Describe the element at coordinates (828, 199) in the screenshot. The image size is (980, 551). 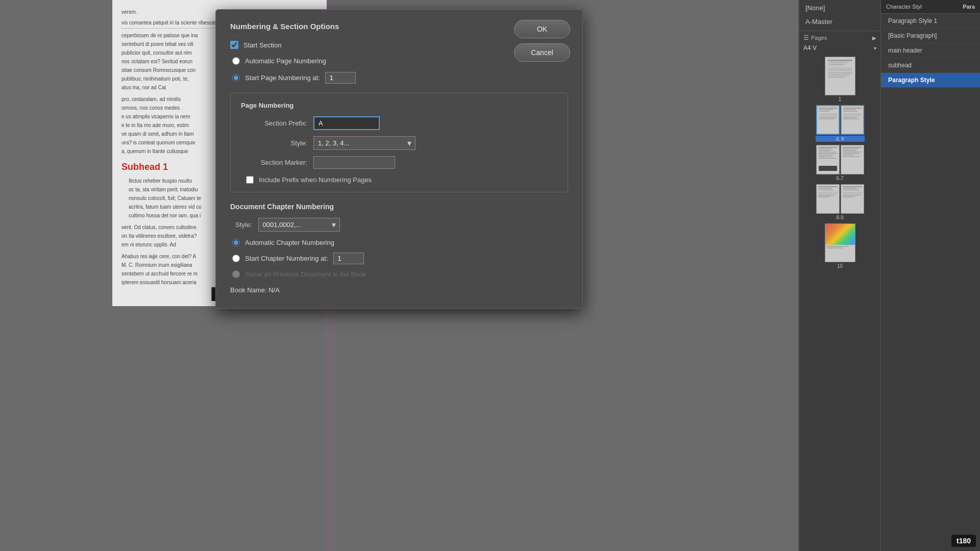
I see `page-8-thumb` at that location.